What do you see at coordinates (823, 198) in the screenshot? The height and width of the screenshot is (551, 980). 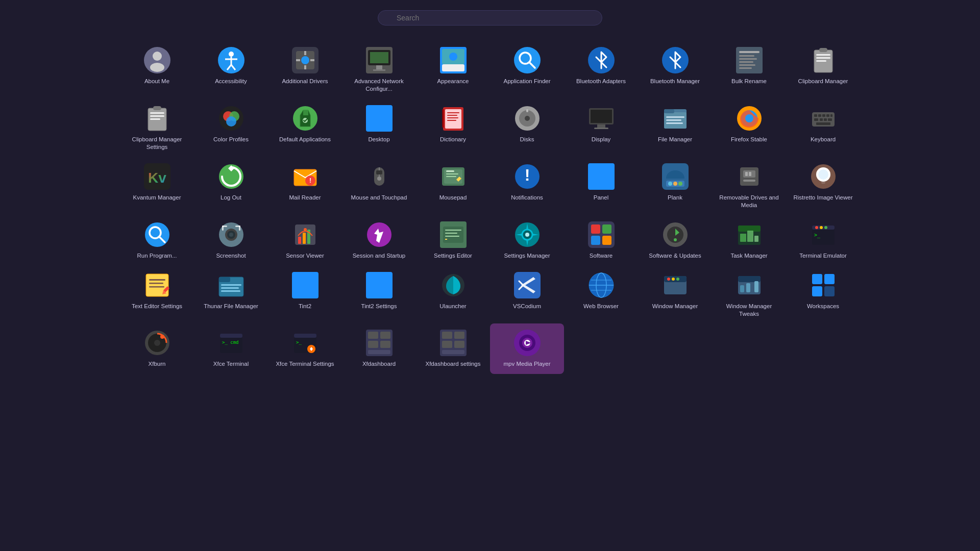 I see `app-label-ristretto: Ristretto Image Viewer` at bounding box center [823, 198].